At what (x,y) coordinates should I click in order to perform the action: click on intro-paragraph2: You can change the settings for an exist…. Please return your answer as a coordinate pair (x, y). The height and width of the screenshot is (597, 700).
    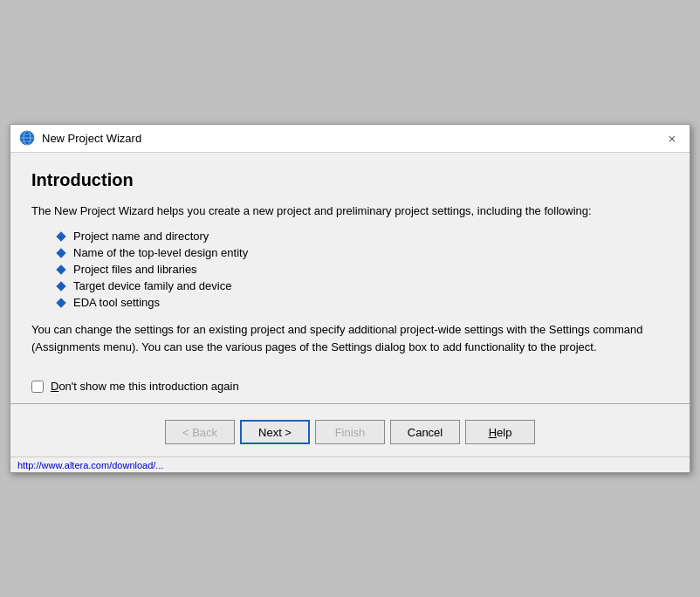
    Looking at the image, I should click on (350, 339).